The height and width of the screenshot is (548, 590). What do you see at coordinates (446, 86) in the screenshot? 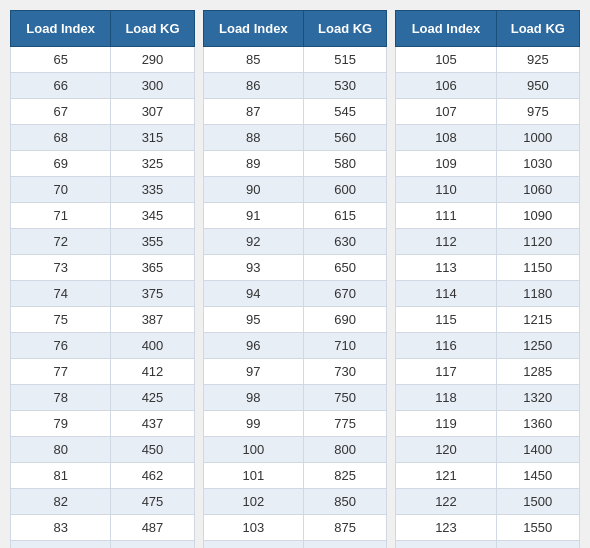
I see `table-3-cell-2-1: 106` at bounding box center [446, 86].